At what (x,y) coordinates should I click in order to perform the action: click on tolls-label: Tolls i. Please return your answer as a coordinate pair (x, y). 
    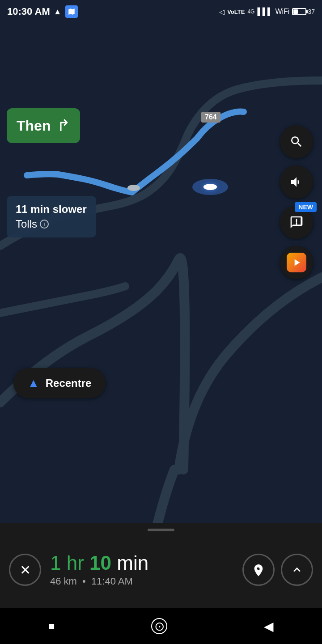
    Looking at the image, I should click on (51, 224).